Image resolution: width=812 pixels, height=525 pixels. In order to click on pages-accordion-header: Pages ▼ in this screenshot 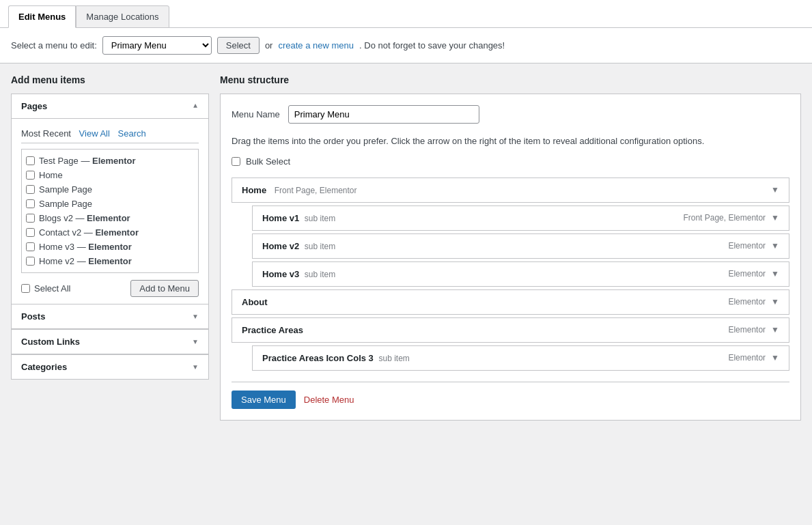, I will do `click(110, 107)`.